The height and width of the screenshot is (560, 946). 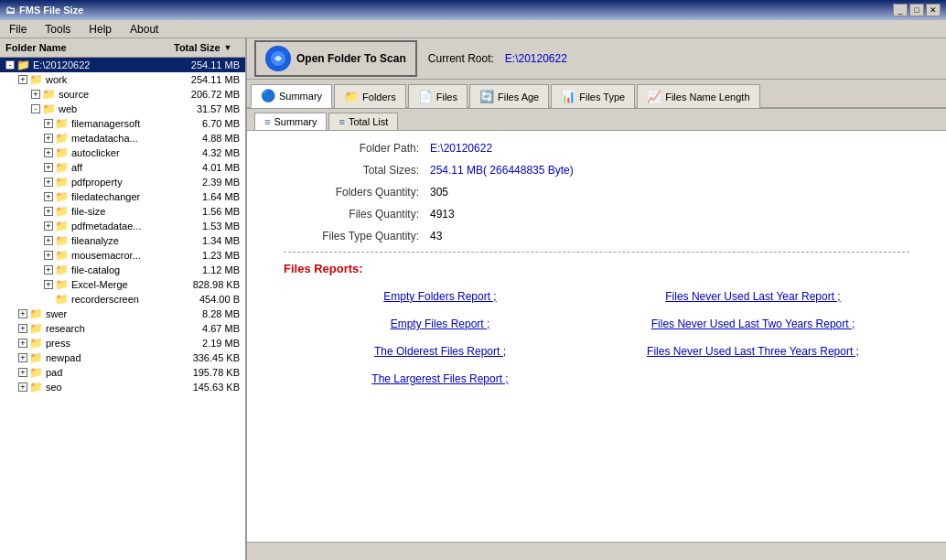 I want to click on tree-row: +📁newpad336.45 KB, so click(x=123, y=358).